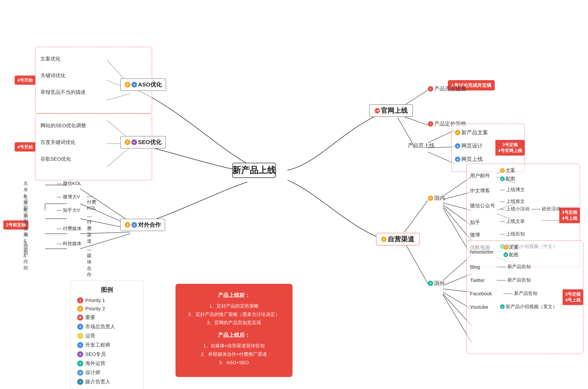 Image resolution: width=588 pixels, height=389 pixels. Describe the element at coordinates (530, 209) in the screenshot. I see `node-wechat-activity: — 上线小活动 —— 砍价活动` at that location.